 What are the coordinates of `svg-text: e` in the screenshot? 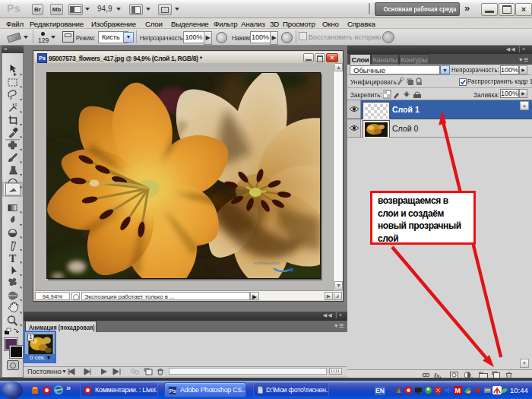 It's located at (58, 390).